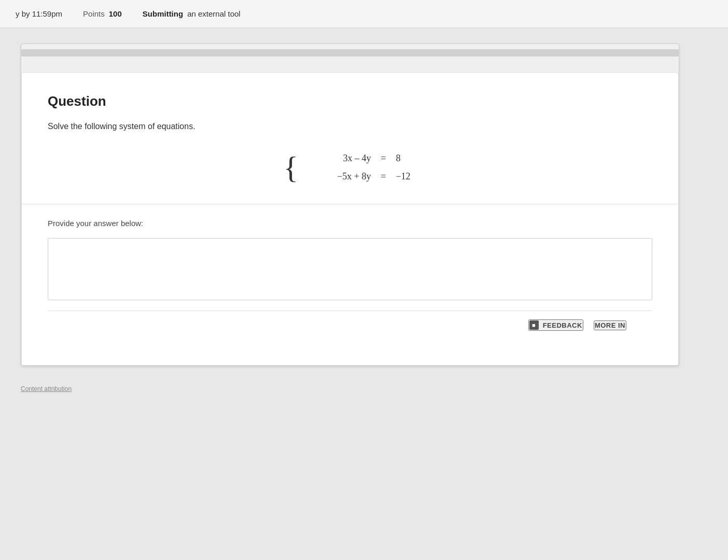  Describe the element at coordinates (563, 326) in the screenshot. I see `feedback-label: FEEDBACK` at that location.